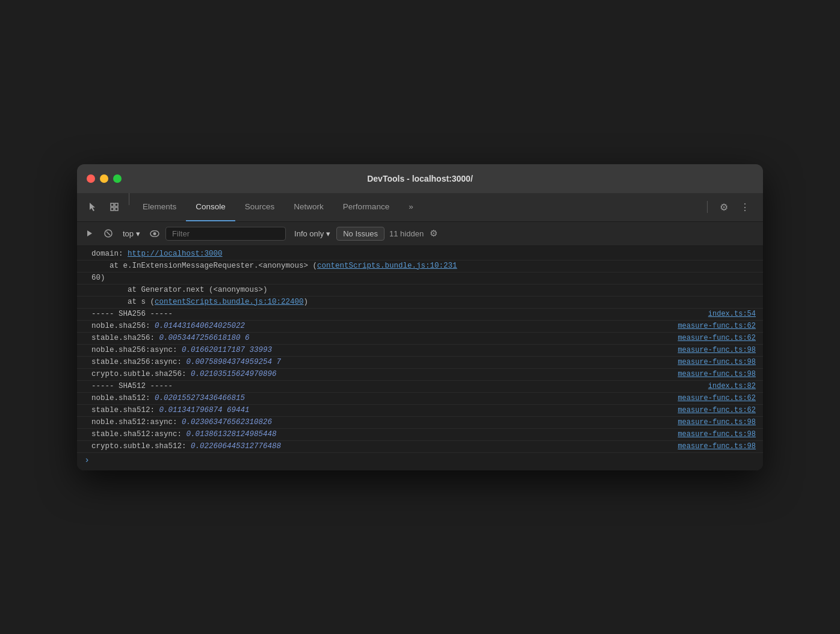  Describe the element at coordinates (117, 179) in the screenshot. I see `maximize-button` at that location.